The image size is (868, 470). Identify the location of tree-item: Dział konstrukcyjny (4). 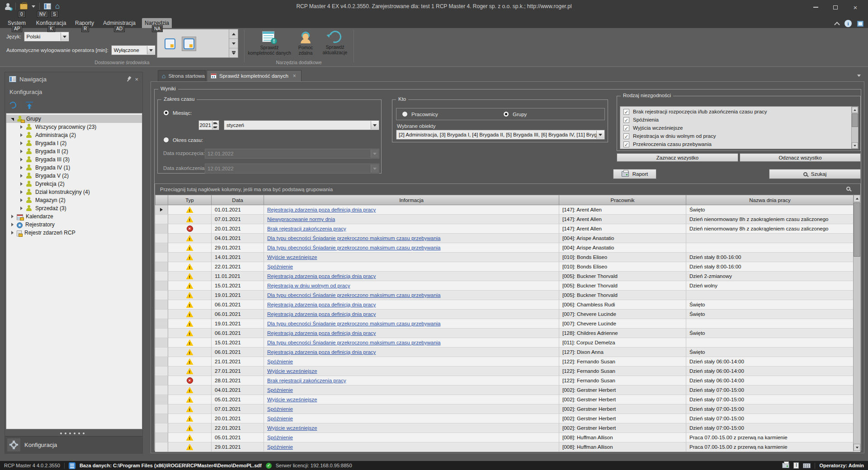
(74, 192).